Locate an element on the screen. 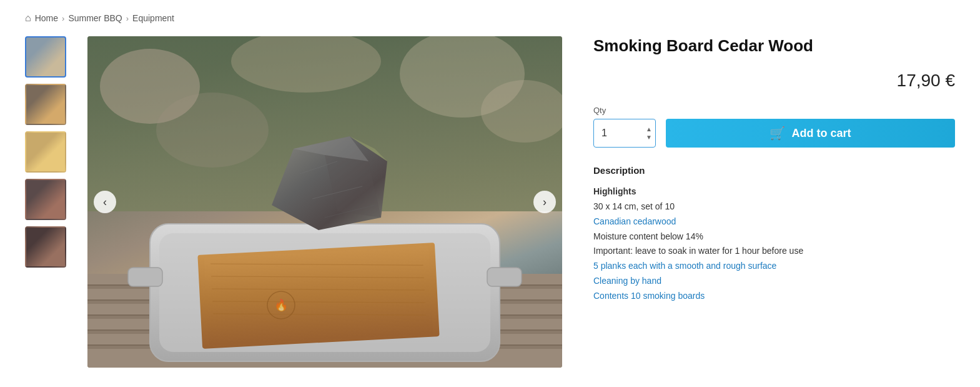 The image size is (980, 387). description-title: Description is located at coordinates (775, 170).